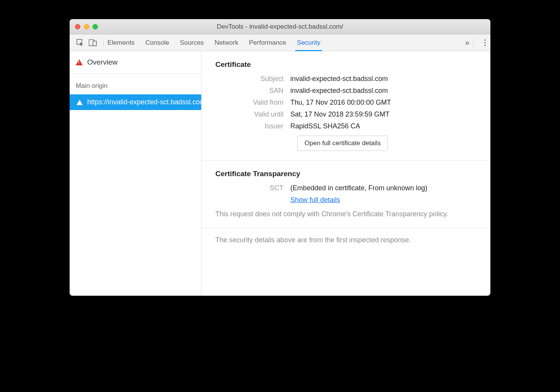  What do you see at coordinates (346, 65) in the screenshot?
I see `certificate-heading: Certificate` at bounding box center [346, 65].